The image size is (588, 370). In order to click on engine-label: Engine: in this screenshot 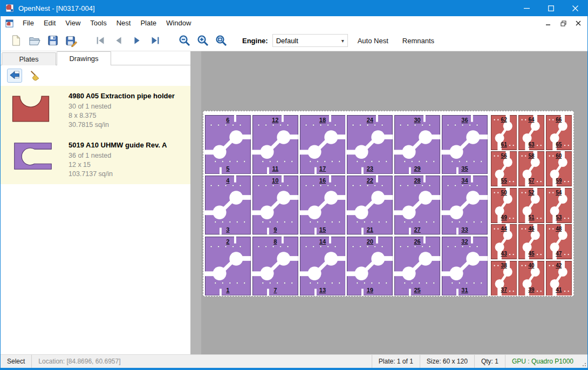, I will do `click(255, 41)`.